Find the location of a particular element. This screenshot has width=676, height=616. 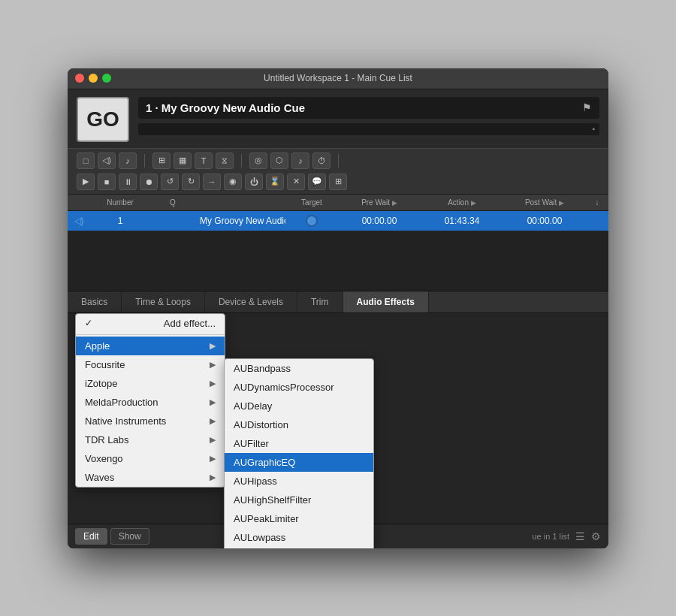

tab-basics: Basics is located at coordinates (95, 302).